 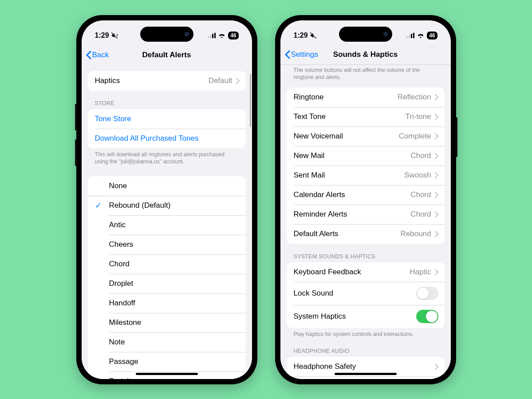 I want to click on sound-label: Default Alerts, so click(x=347, y=234).